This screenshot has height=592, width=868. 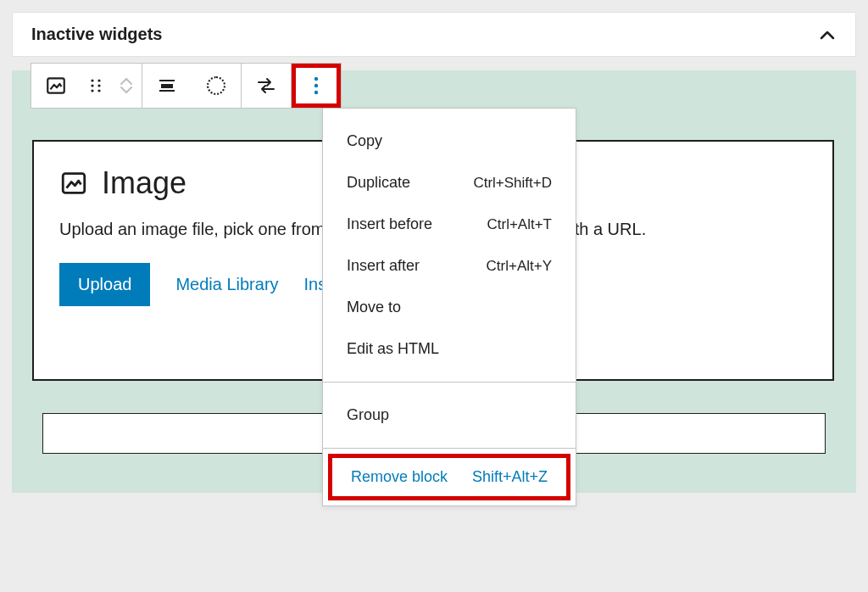 I want to click on block-title: Image, so click(x=144, y=183).